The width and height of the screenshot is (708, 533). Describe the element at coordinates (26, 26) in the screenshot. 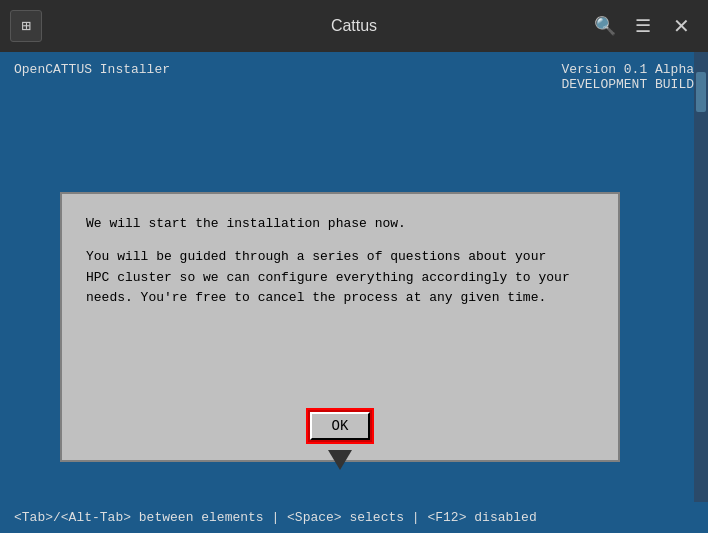

I see `add-icon: ⊞` at that location.